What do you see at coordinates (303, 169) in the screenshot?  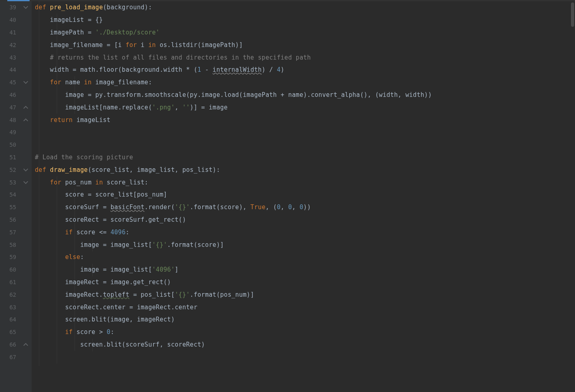 I see `code-line: def draw_image(score_list, image_list, p…` at bounding box center [303, 169].